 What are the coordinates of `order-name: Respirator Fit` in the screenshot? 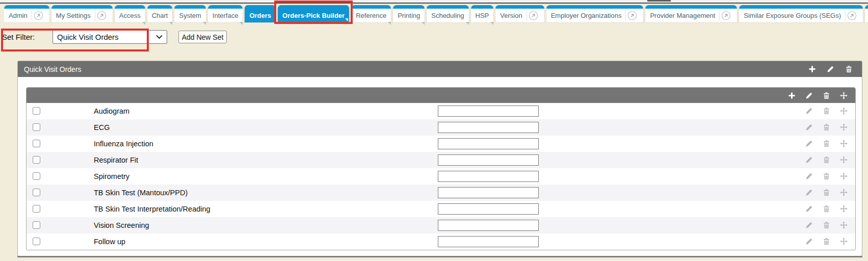 It's located at (116, 160).